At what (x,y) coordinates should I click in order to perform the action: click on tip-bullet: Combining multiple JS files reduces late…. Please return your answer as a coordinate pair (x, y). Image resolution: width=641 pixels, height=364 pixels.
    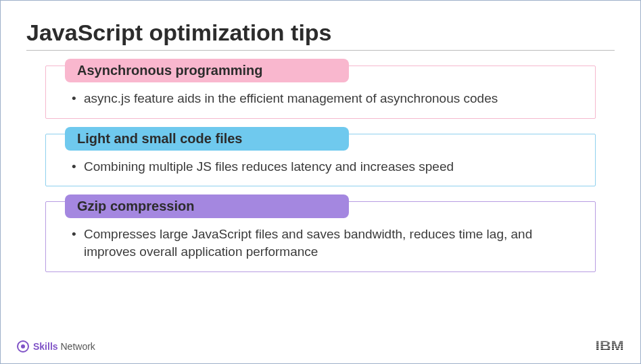
    Looking at the image, I should click on (325, 167).